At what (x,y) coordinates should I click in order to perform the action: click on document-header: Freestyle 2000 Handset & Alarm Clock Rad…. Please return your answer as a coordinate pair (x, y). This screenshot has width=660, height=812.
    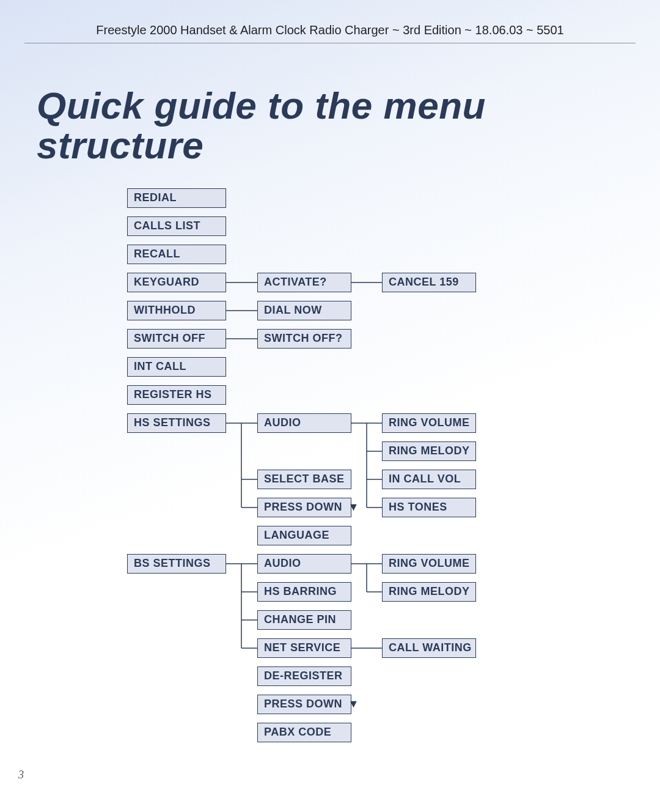
    Looking at the image, I should click on (330, 31).